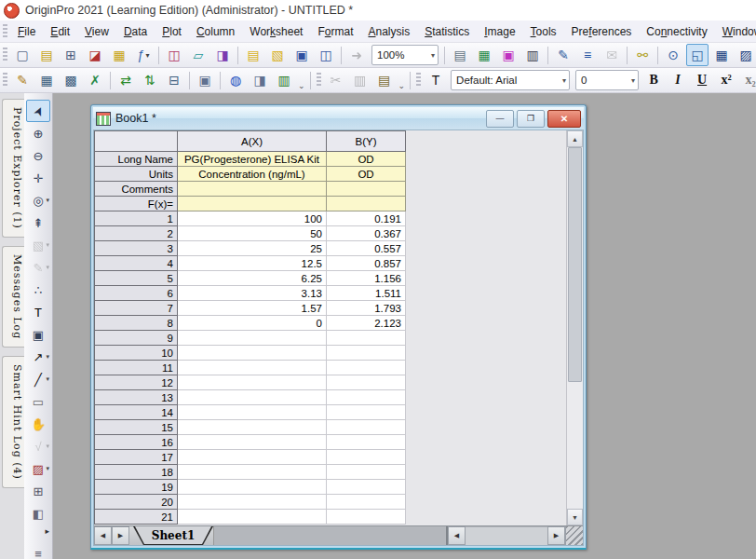  Describe the element at coordinates (102, 536) in the screenshot. I see `tab-scroll-left-icon: ◀` at that location.